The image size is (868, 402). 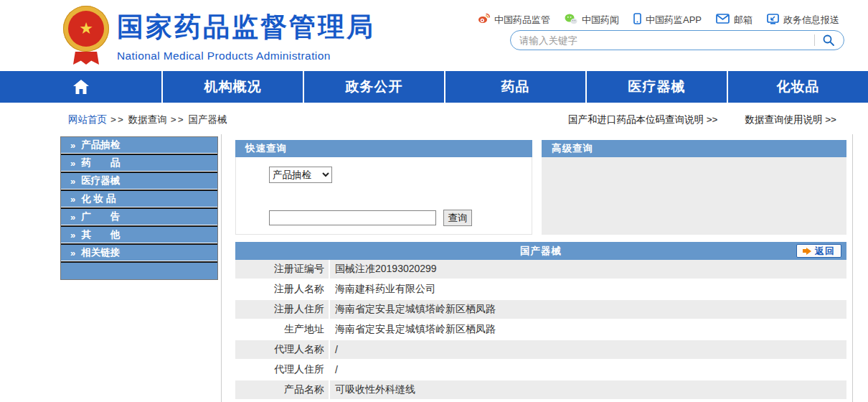 What do you see at coordinates (588, 289) in the screenshot?
I see `row-value: 海南建科药业有限公司` at bounding box center [588, 289].